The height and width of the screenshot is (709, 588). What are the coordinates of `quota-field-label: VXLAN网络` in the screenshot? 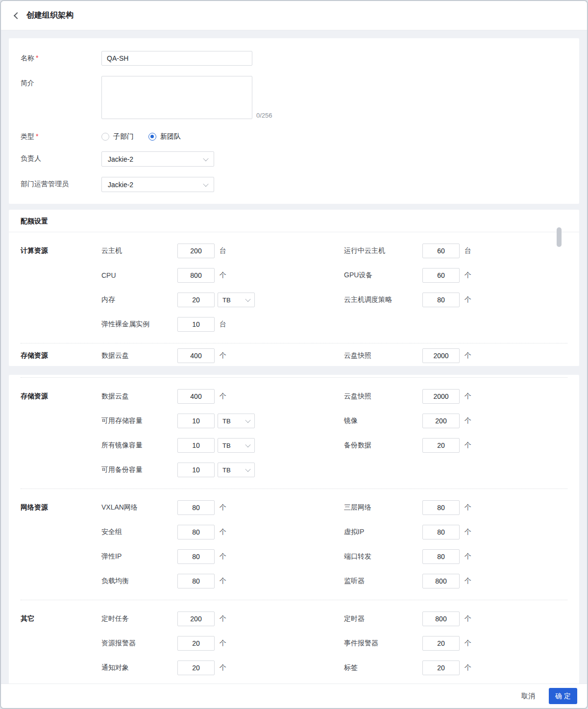 It's located at (139, 508).